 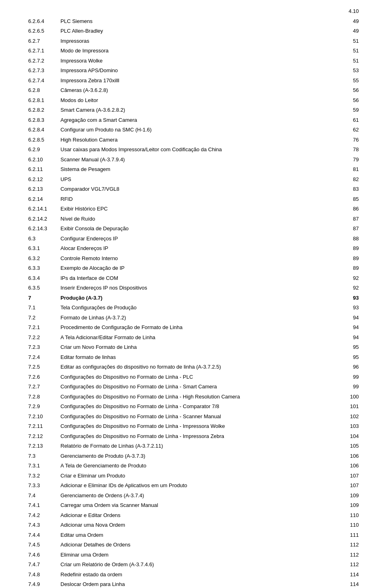 What do you see at coordinates (44, 169) in the screenshot?
I see `toc-number: 6.2.11` at bounding box center [44, 169].